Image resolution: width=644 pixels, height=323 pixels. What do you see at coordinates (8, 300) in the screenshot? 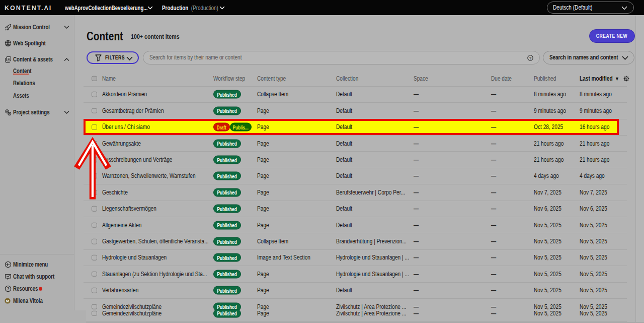
I see `svg-text: M` at bounding box center [8, 300].